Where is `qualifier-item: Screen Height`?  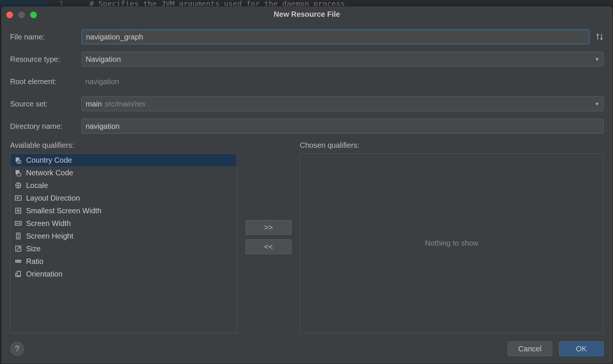
qualifier-item: Screen Height is located at coordinates (124, 236).